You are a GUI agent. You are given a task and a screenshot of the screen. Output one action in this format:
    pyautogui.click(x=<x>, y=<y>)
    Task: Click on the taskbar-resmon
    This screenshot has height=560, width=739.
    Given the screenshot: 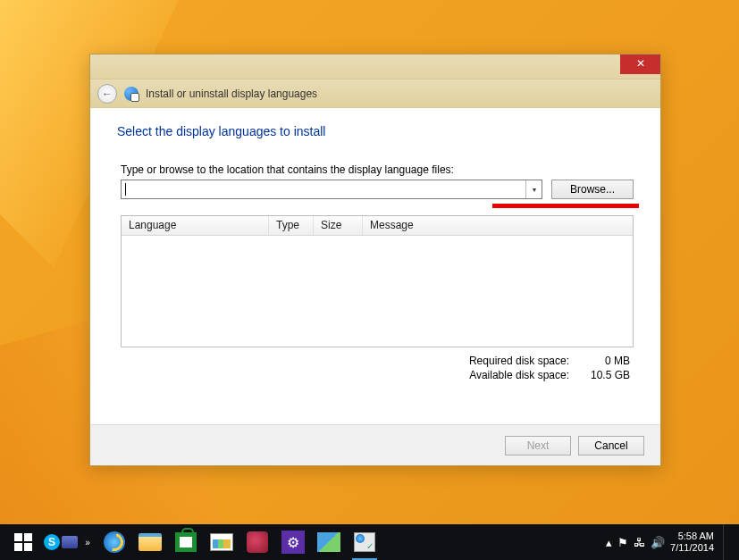 What is the action you would take?
    pyautogui.click(x=222, y=542)
    